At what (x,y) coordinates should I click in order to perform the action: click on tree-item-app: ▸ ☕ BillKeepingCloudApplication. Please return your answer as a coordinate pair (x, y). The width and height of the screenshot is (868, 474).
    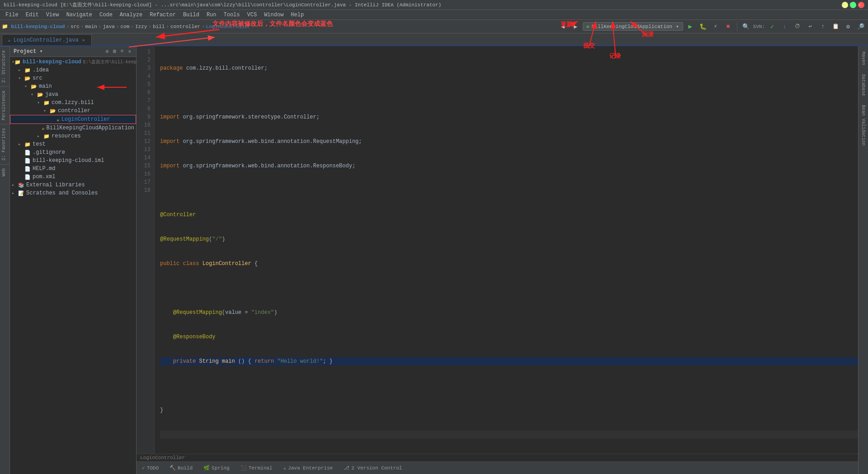
    Looking at the image, I should click on (73, 128).